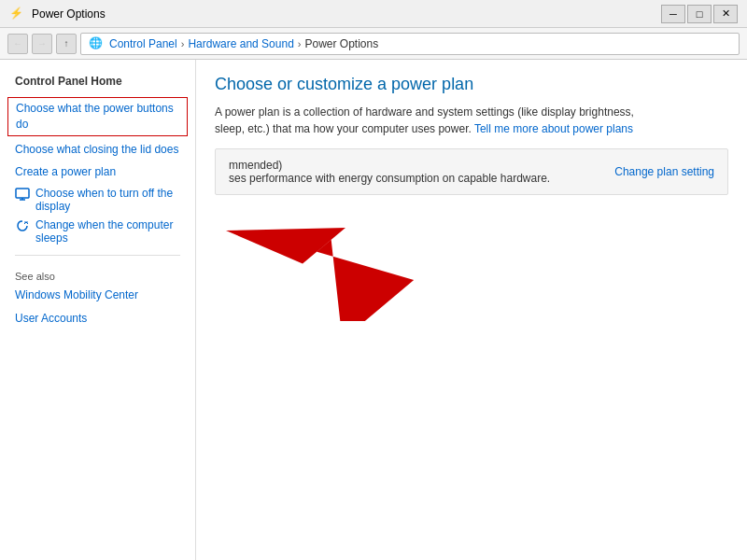  What do you see at coordinates (42, 44) in the screenshot?
I see `forward-button: →` at bounding box center [42, 44].